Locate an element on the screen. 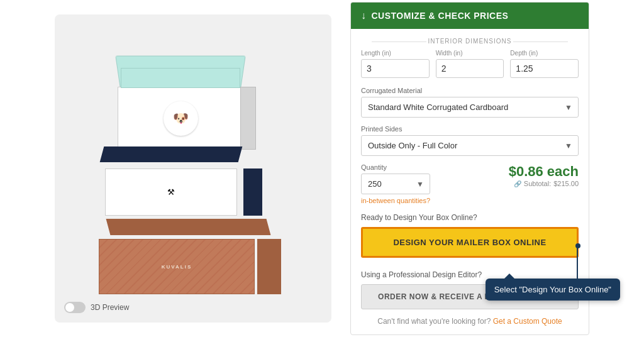  design-online-section: Ready to Design Your Box Online? DESIGN … is located at coordinates (470, 240).